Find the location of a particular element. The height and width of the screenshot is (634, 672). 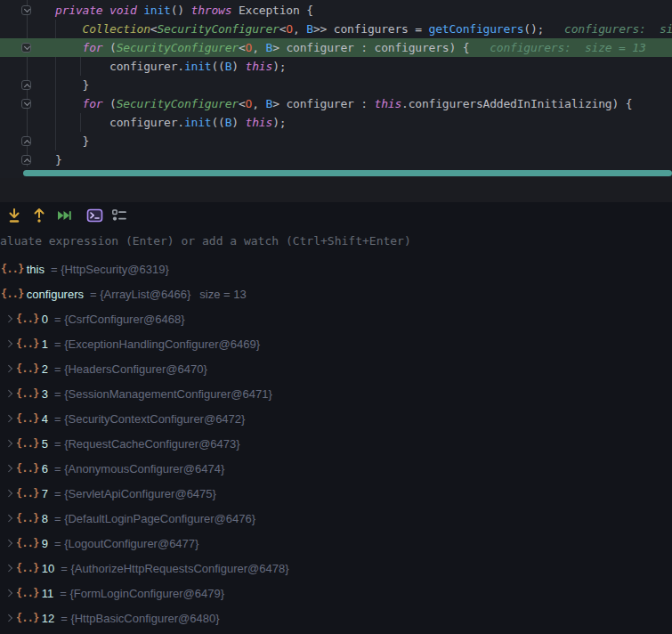

variable-name: 0 is located at coordinates (45, 319).